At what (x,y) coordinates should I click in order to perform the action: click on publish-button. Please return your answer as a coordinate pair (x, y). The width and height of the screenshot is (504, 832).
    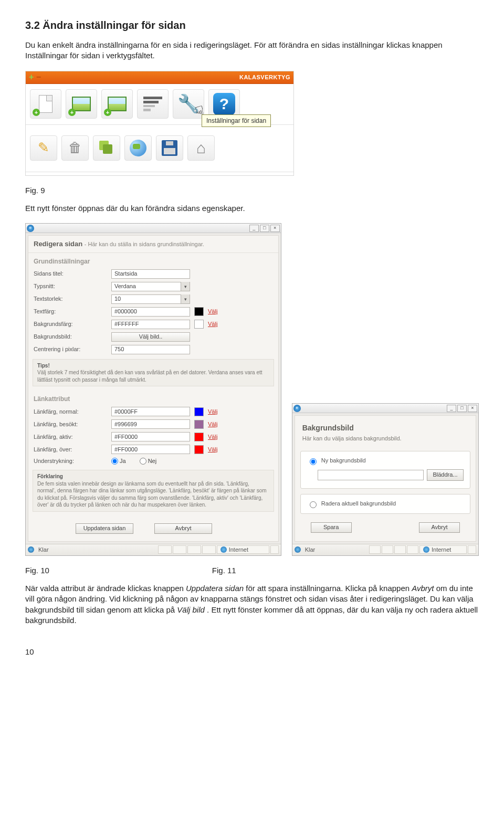
    Looking at the image, I should click on (138, 148).